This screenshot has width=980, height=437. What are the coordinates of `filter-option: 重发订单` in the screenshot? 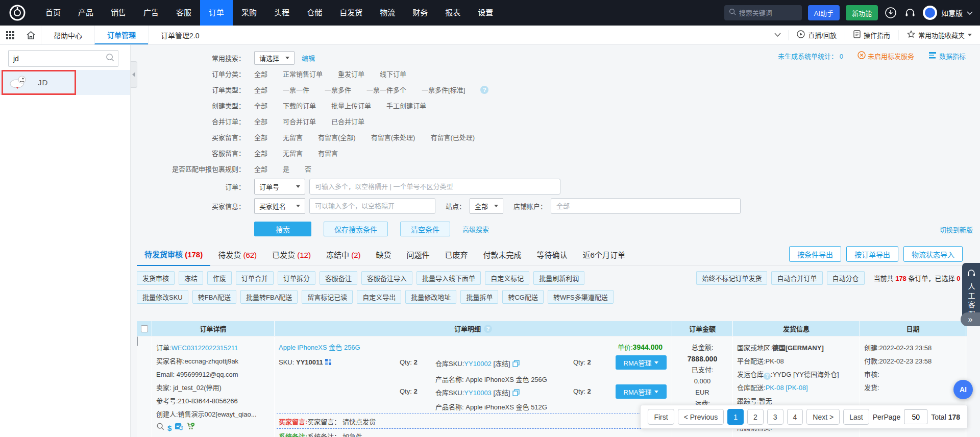 It's located at (351, 74).